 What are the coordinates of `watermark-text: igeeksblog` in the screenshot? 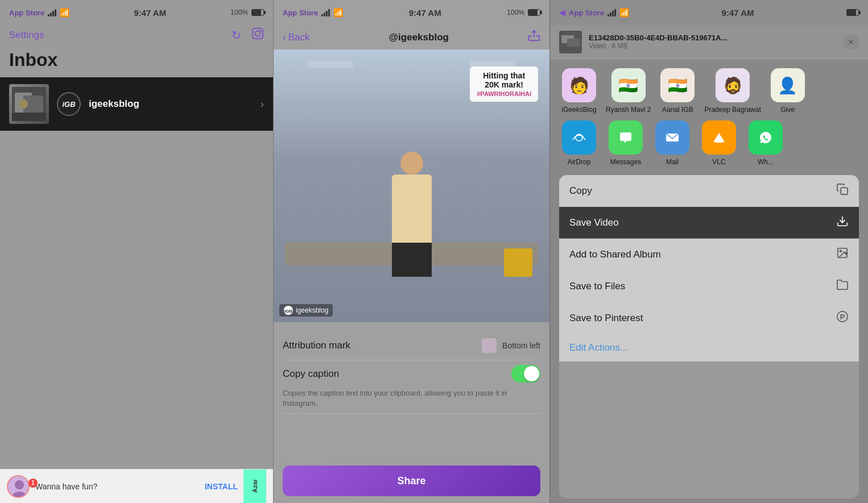 It's located at (312, 310).